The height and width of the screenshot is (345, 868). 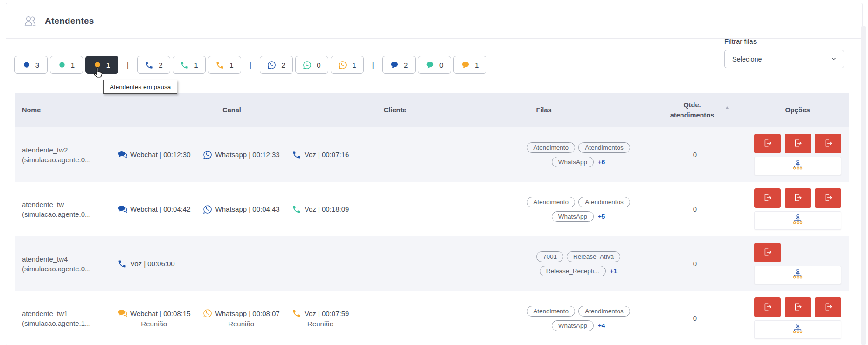 What do you see at coordinates (242, 313) in the screenshot?
I see `channel-line: Whatsapp | 00:08:07` at bounding box center [242, 313].